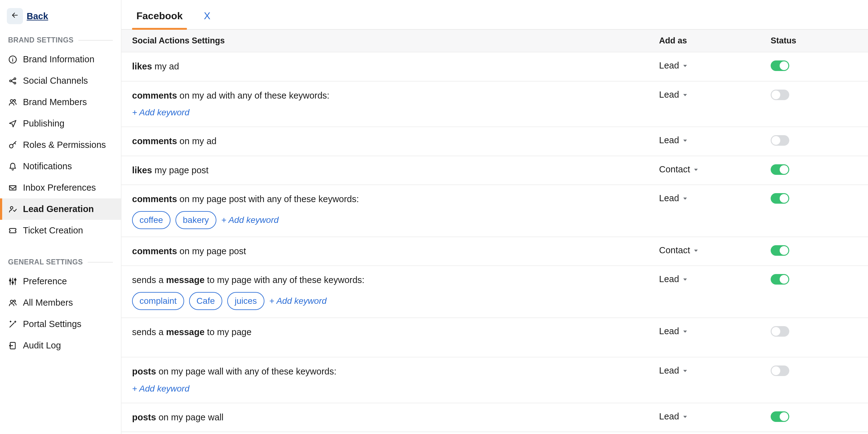 This screenshot has width=868, height=434. Describe the element at coordinates (158, 301) in the screenshot. I see `keyword-chip: complaint` at that location.